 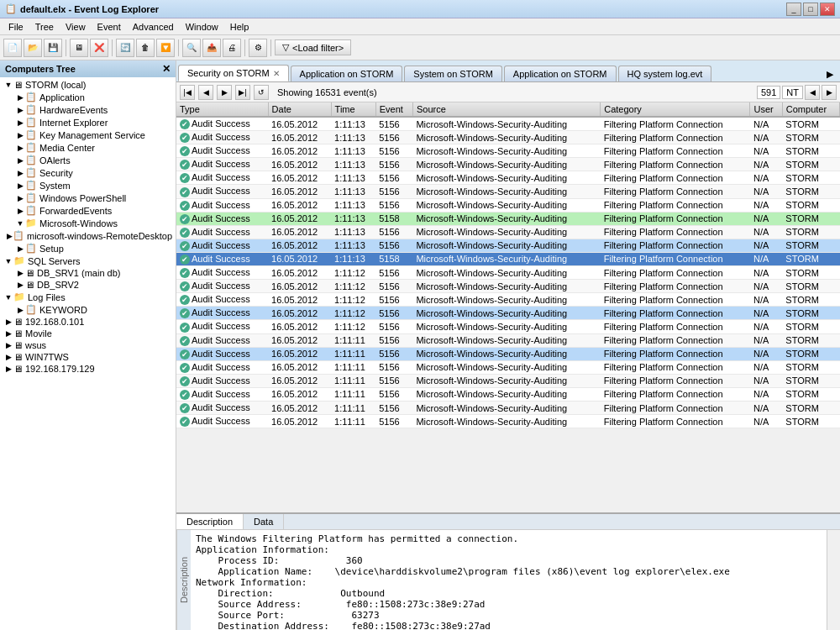 I want to click on tb-disconnect: ❌, so click(x=99, y=48).